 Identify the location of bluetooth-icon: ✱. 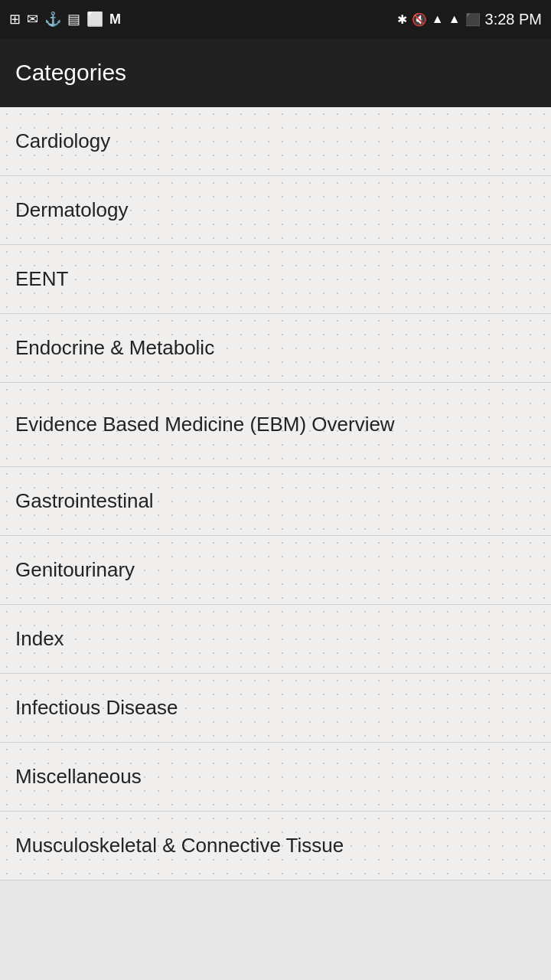
(403, 20).